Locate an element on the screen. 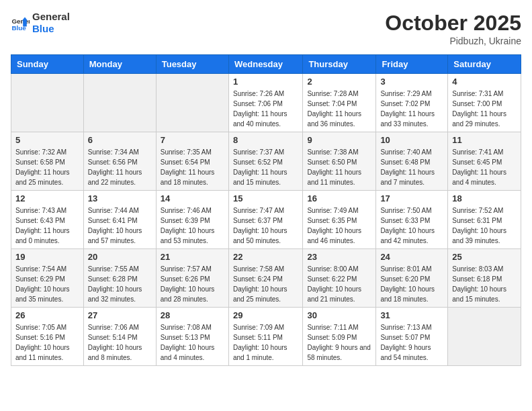 The width and height of the screenshot is (532, 411). day-number: 22 is located at coordinates (266, 257).